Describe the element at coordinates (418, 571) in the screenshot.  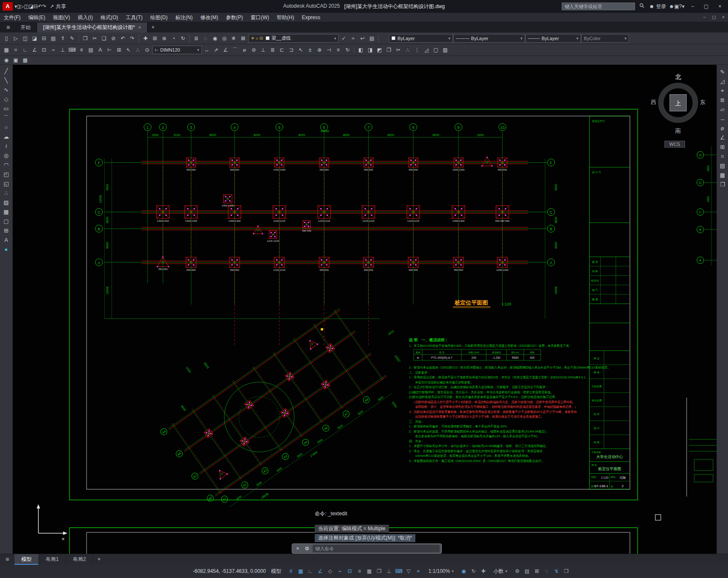
I see `gizmo-icon: ⌖` at that location.